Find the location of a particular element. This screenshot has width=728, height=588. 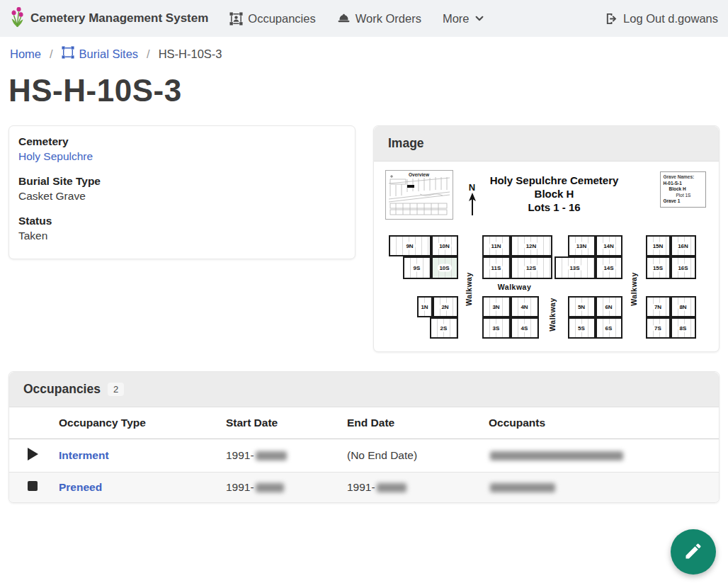

logout-icon is located at coordinates (612, 18).